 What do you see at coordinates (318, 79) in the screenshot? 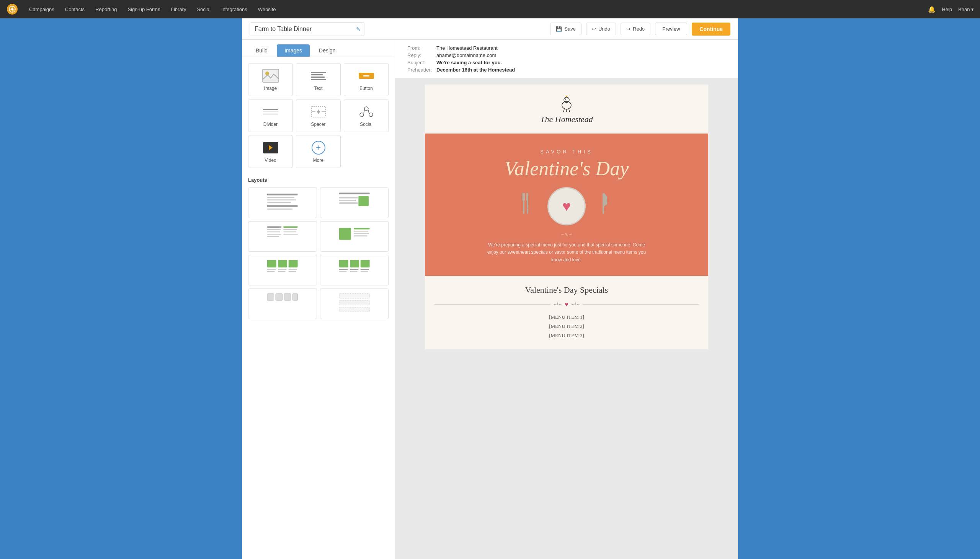
I see `block-text: Text` at bounding box center [318, 79].